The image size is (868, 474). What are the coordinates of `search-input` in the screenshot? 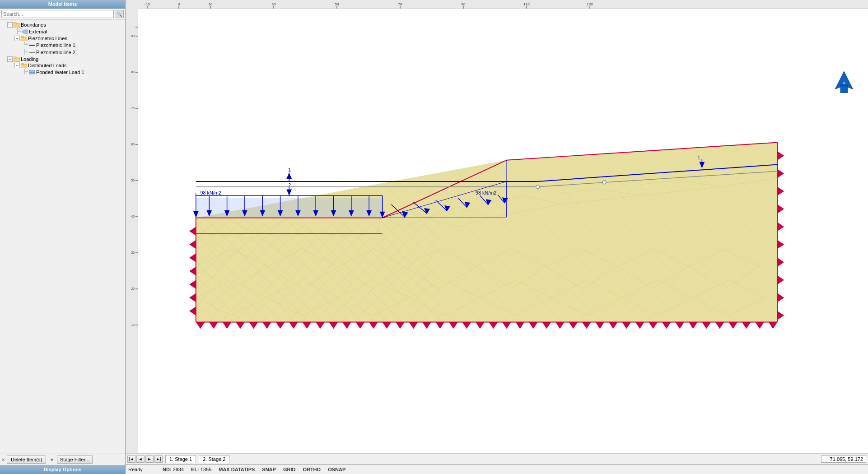 It's located at (58, 14).